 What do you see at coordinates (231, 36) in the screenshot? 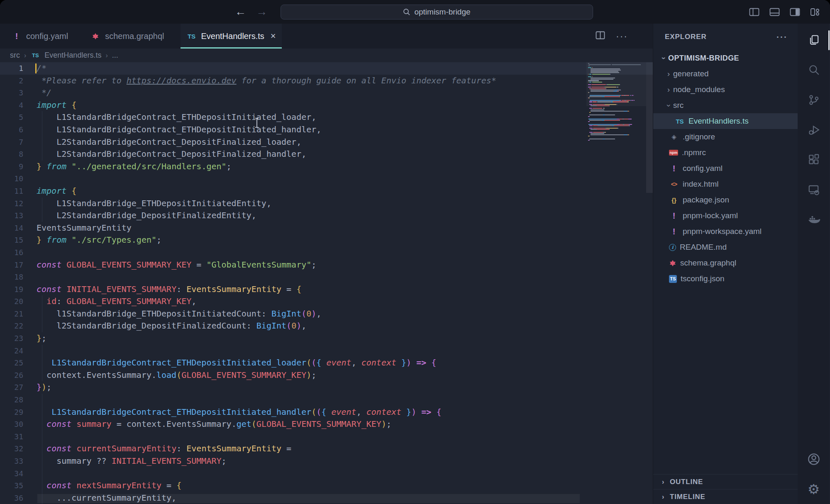
I see `tab-eventhandlers-ts: TS EventHandlers.ts ×` at bounding box center [231, 36].